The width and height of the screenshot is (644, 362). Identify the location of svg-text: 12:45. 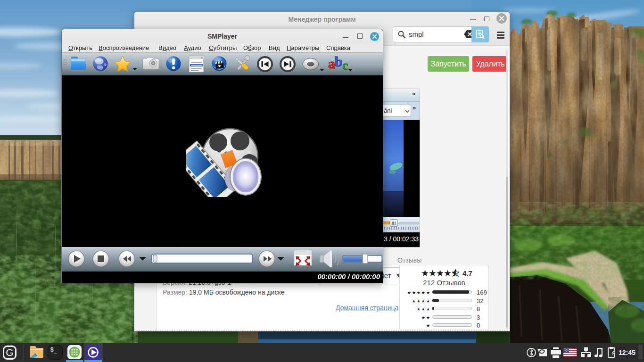
(627, 353).